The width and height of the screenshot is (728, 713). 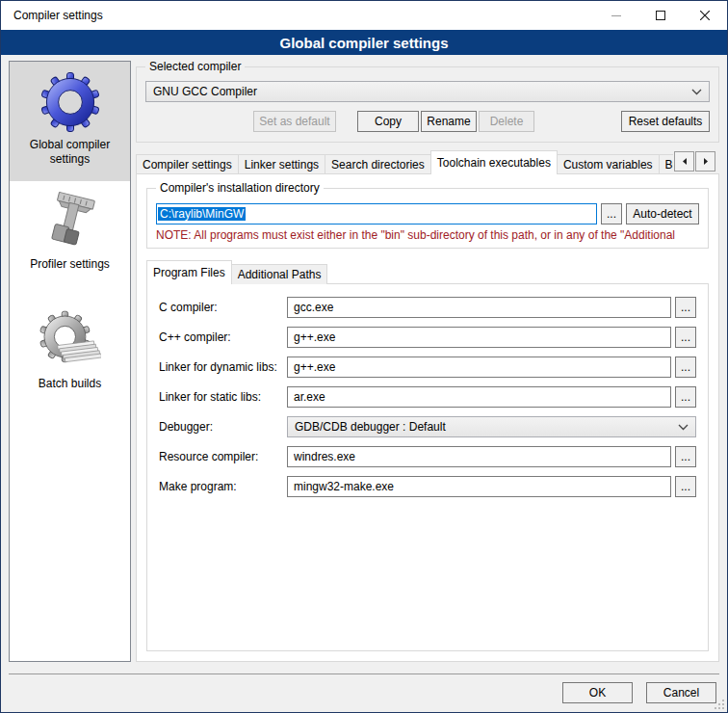 I want to click on sidebar-item-global-compiler-settings: Global compiler settings, so click(x=69, y=121).